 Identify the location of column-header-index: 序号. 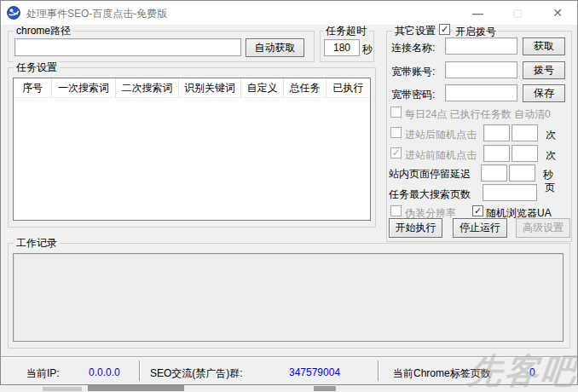
(32, 88).